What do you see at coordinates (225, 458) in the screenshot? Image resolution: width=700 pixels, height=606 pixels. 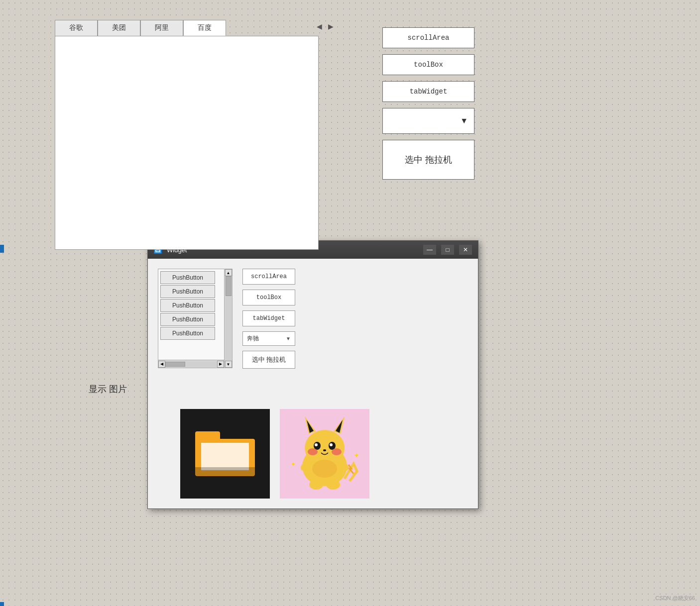 I see `folder-body` at bounding box center [225, 458].